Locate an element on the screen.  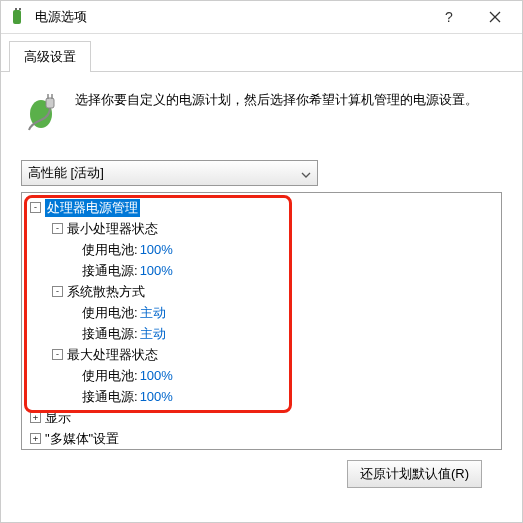
restore-defaults-button: 还原计划默认值(R) is located at coordinates (414, 474).